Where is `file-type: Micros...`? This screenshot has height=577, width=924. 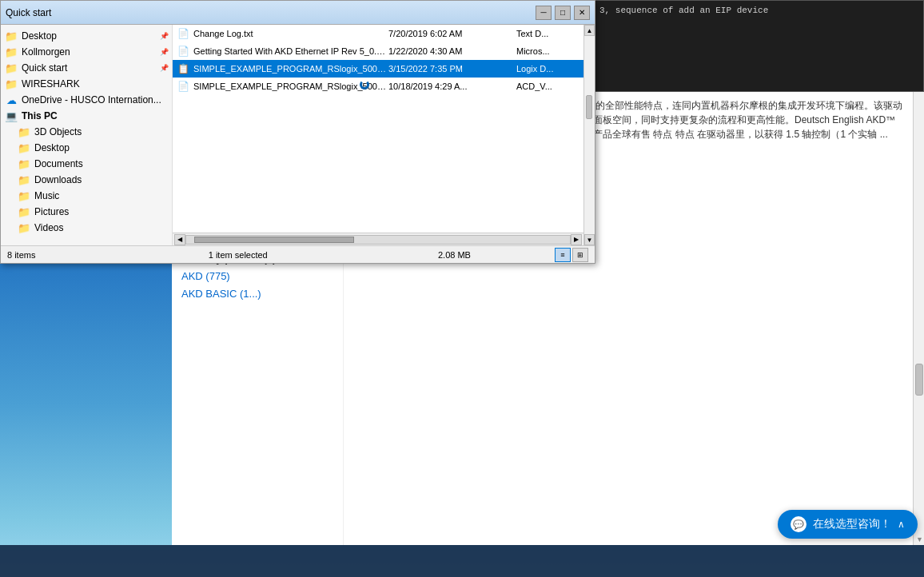 file-type: Micros... is located at coordinates (548, 51).